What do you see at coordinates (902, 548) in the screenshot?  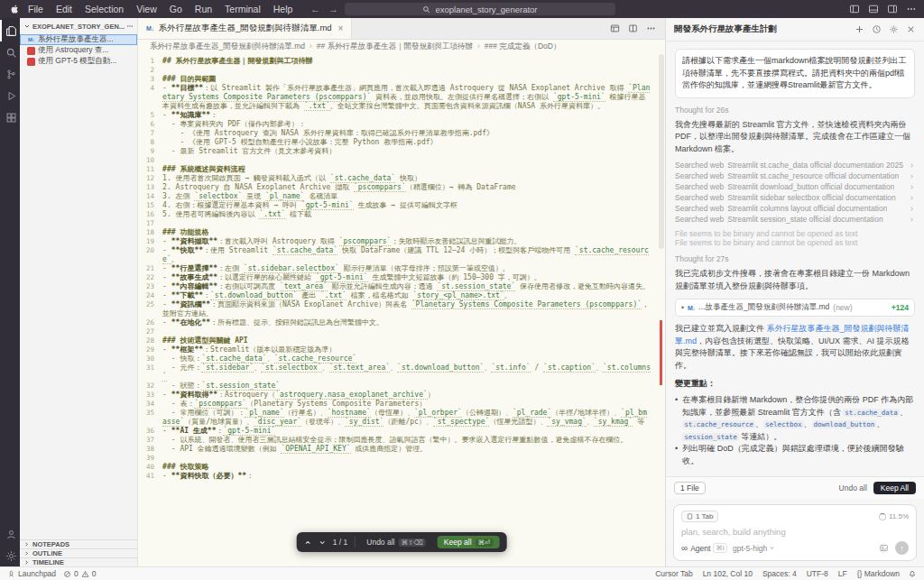 I see `send-message-button: ↑` at bounding box center [902, 548].